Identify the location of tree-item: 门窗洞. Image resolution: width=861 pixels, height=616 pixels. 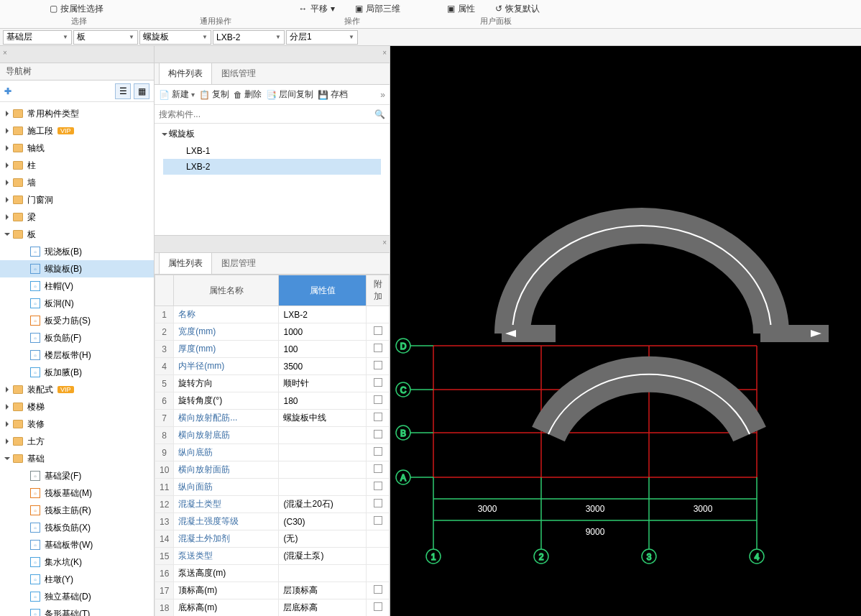
(77, 200).